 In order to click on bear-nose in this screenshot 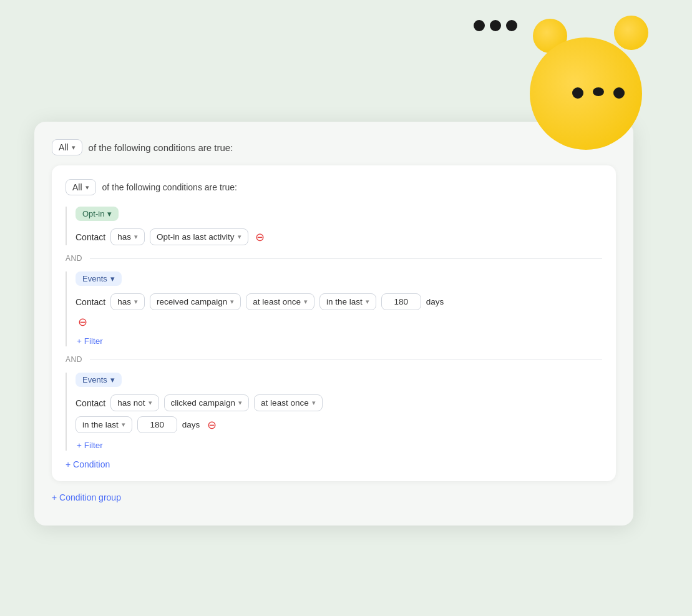, I will do `click(598, 92)`.